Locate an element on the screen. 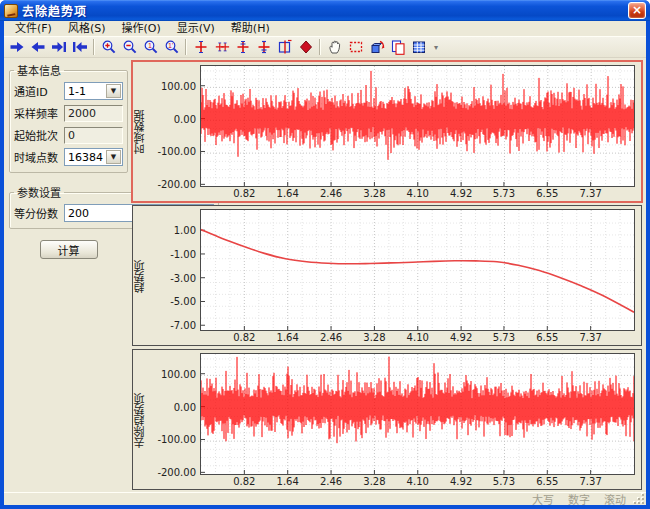 The height and width of the screenshot is (509, 650). toolbar-zoom-one-icon: 1 is located at coordinates (150, 48).